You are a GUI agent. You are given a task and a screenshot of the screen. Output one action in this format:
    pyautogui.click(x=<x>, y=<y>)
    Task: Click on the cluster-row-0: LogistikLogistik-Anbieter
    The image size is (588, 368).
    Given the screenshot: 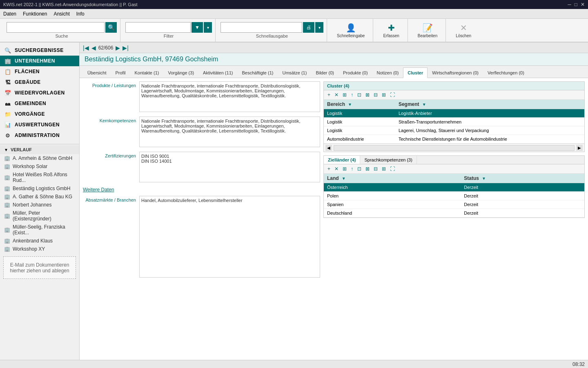 What is the action you would take?
    pyautogui.click(x=454, y=114)
    